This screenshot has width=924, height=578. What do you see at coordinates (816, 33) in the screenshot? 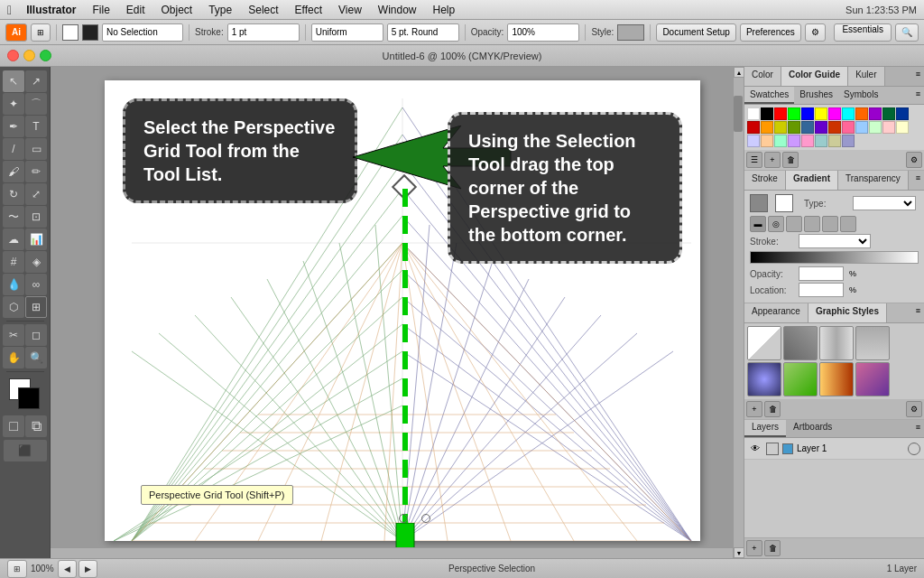
I see `workspace-options-btn: ⚙` at bounding box center [816, 33].